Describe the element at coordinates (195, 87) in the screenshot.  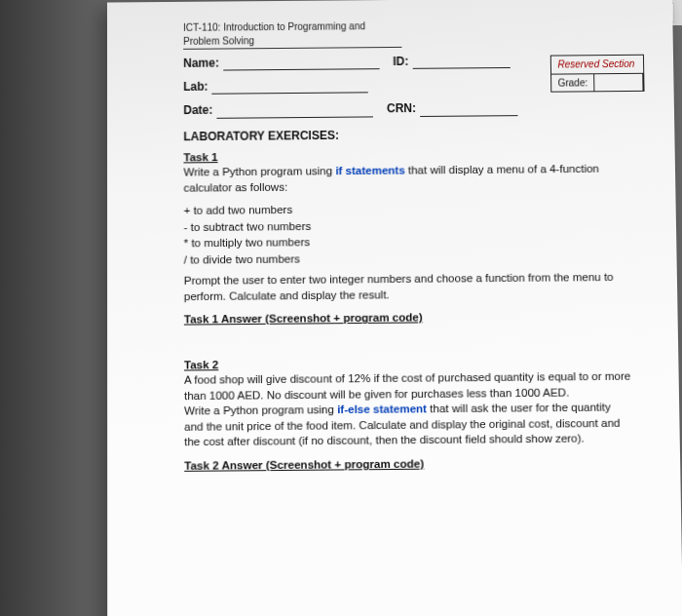
I see `label-lab: Lab:` at that location.